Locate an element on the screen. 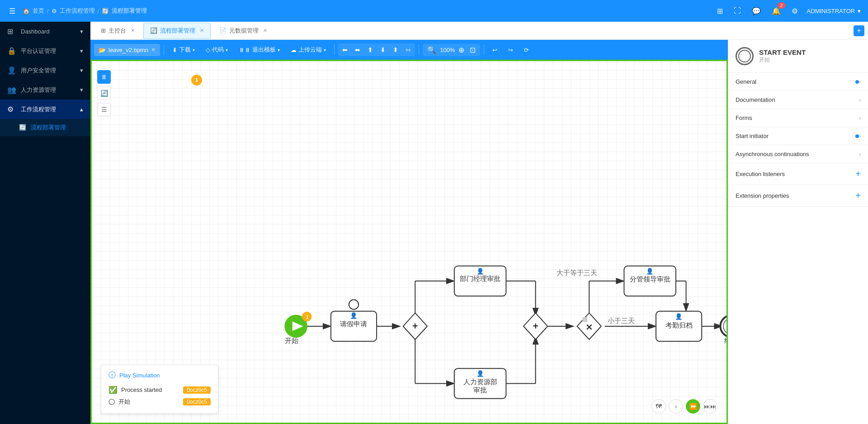 This screenshot has width=868, height=424. breadcrumb-home: 首页 is located at coordinates (38, 11).